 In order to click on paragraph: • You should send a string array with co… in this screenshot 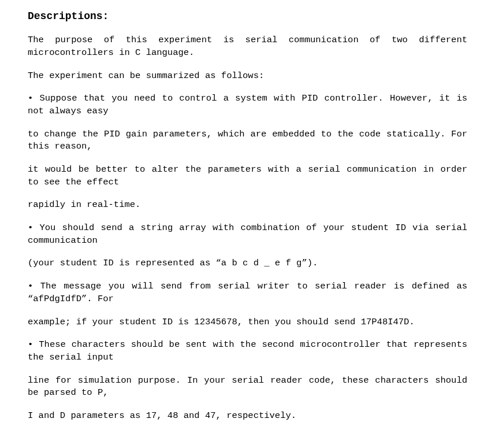, I will do `click(247, 235)`.